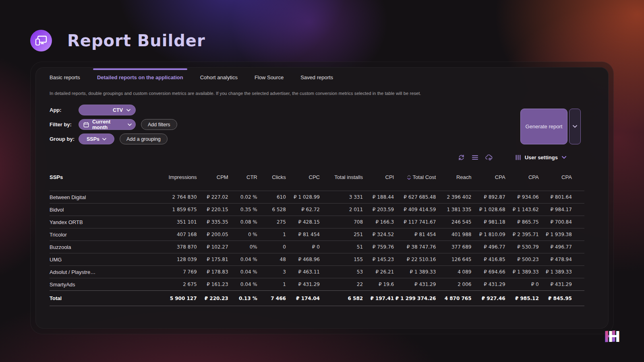 The height and width of the screenshot is (362, 644). What do you see at coordinates (176, 222) in the screenshot?
I see `cell-value: 351 101` at bounding box center [176, 222].